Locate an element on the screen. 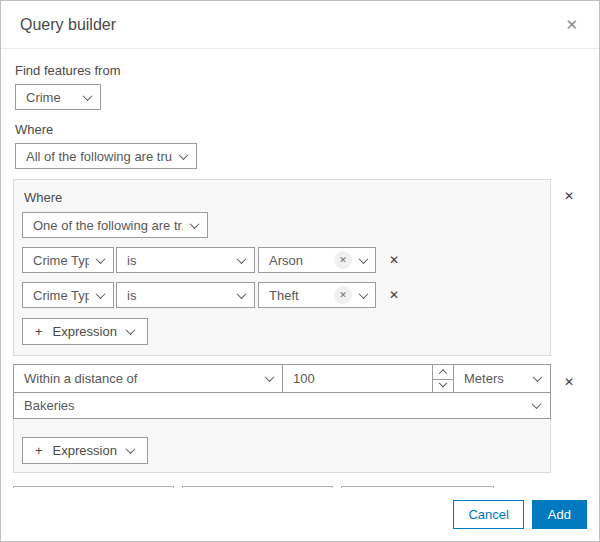 Image resolution: width=600 pixels, height=542 pixels. group1-operator-value: One of the following are tr... is located at coordinates (108, 226).